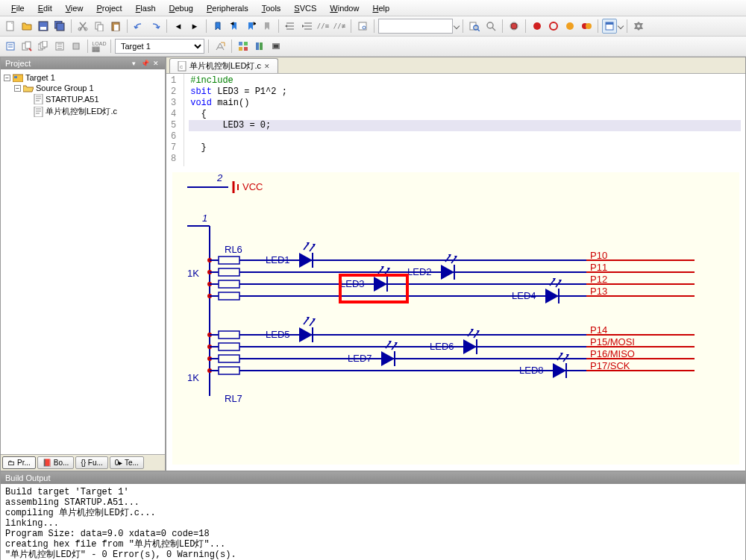 The height and width of the screenshot is (560, 746). What do you see at coordinates (56, 462) in the screenshot?
I see `tab-books: 📕Bo...` at bounding box center [56, 462].